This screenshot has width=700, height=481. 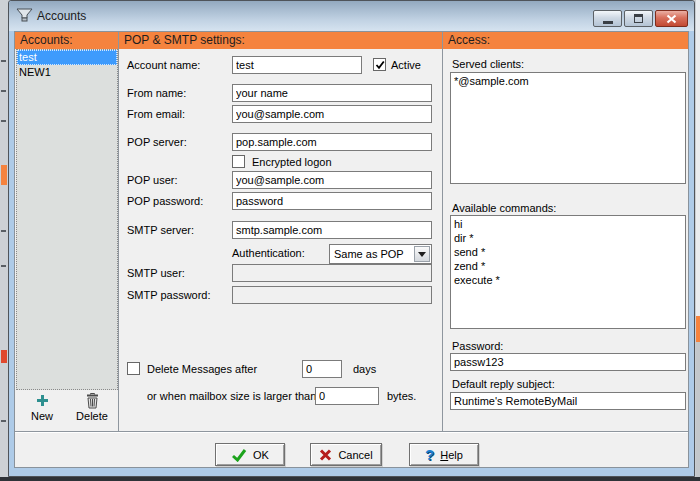 I want to click on from-email-label: From email:, so click(x=156, y=114).